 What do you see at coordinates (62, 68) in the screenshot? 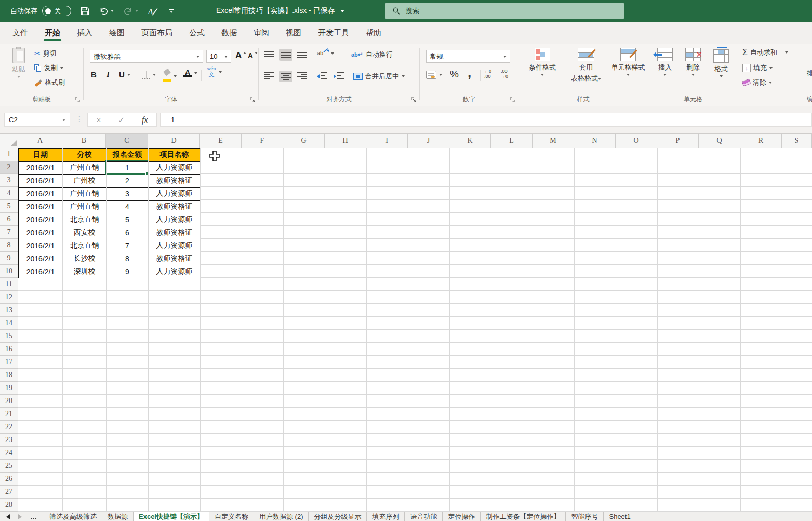
I see `copy-chevron` at bounding box center [62, 68].